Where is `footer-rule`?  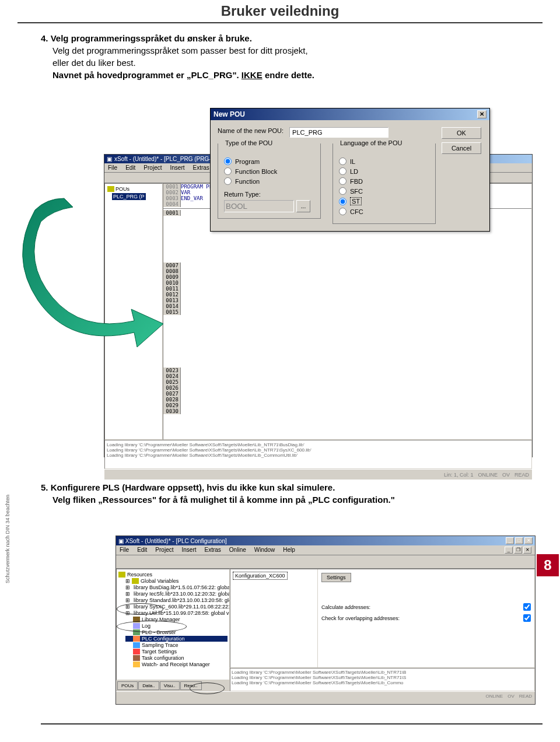
footer-rule is located at coordinates (292, 724).